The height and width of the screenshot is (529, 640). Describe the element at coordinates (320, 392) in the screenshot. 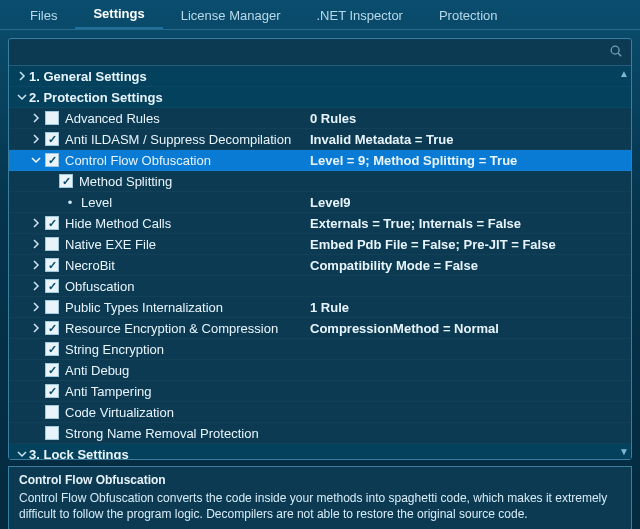

I see `item-anti-tampering: ✓ Anti Tampering` at that location.